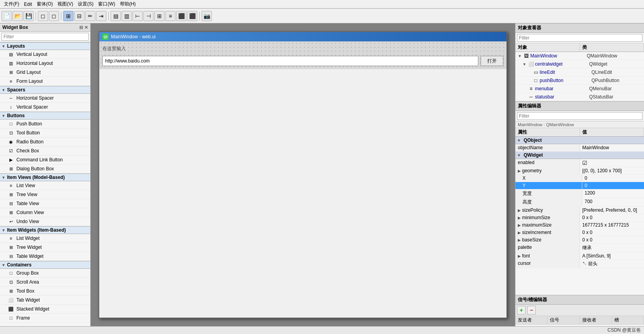  I want to click on tree-row-statusbar: ─ statusbar QStatusBar, so click(580, 97).